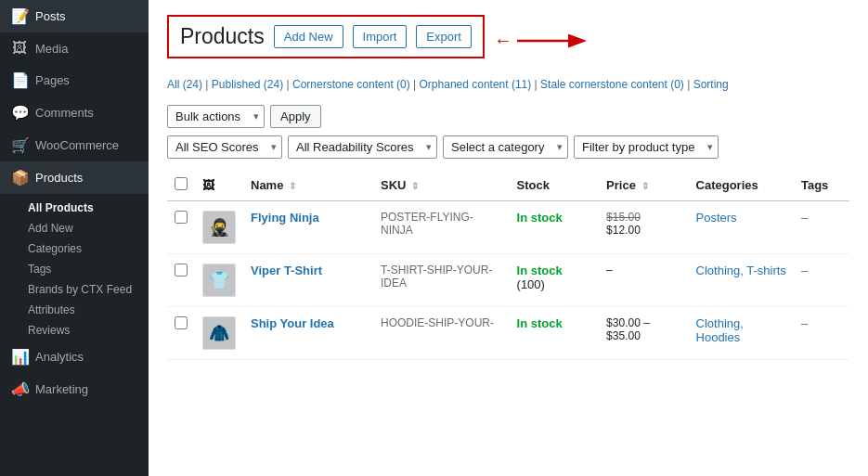  I want to click on sidebar-sub-section: All Products Add New Categories Tags Bra…, so click(74, 269).